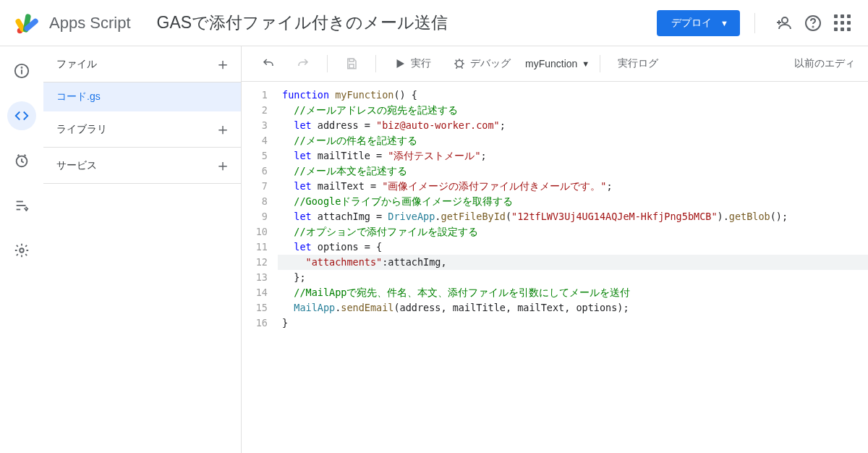 The height and width of the screenshot is (453, 868). I want to click on legacy-editor-link: 以前のエディ, so click(825, 64).